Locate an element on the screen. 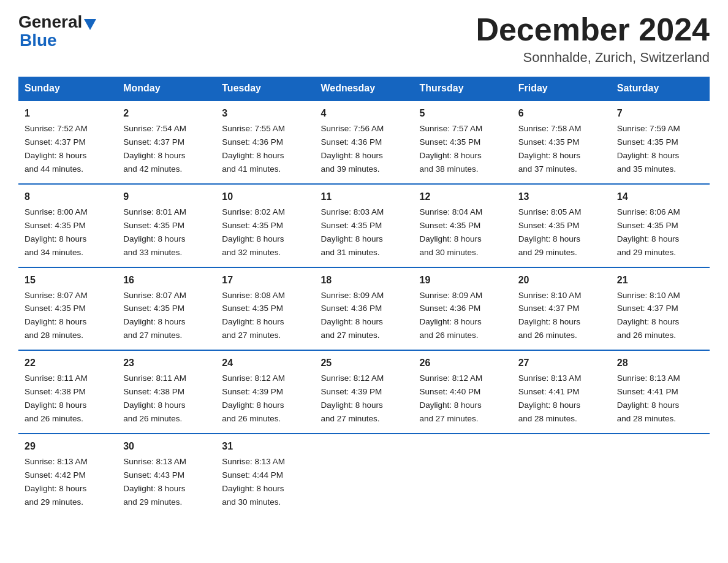 The height and width of the screenshot is (563, 728). day-number: 24 is located at coordinates (265, 363).